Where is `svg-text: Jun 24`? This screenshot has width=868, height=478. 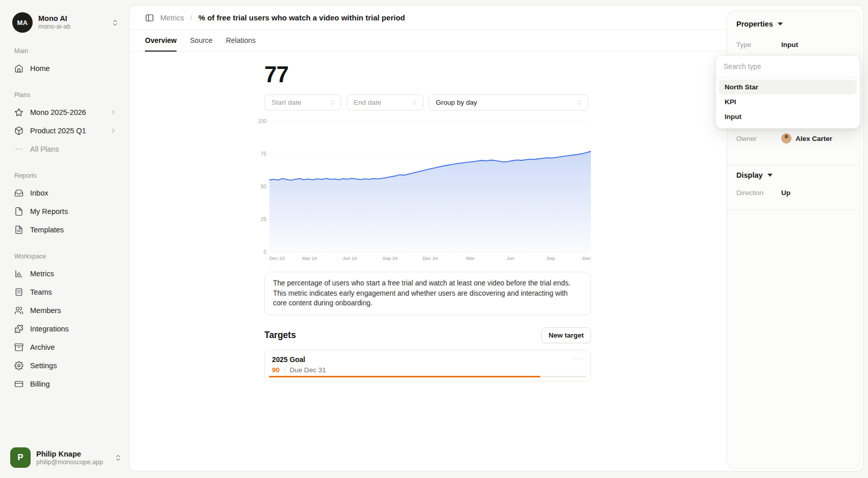 svg-text: Jun 24 is located at coordinates (350, 258).